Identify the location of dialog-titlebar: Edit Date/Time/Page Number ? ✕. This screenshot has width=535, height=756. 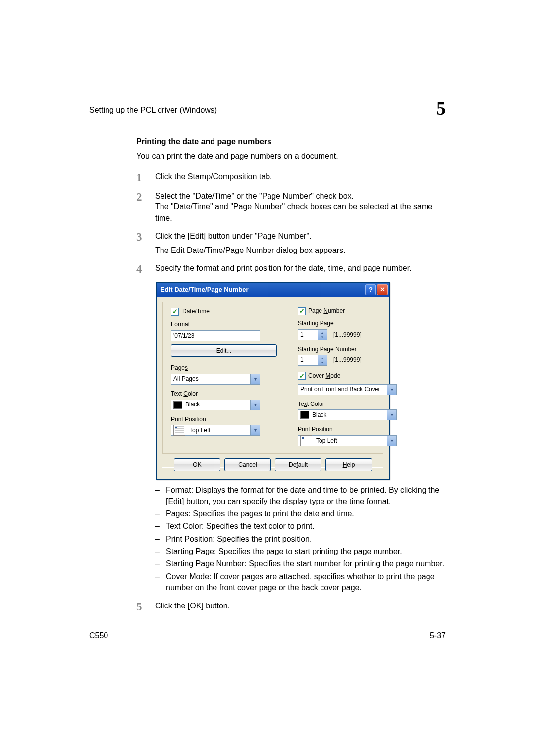
(273, 290).